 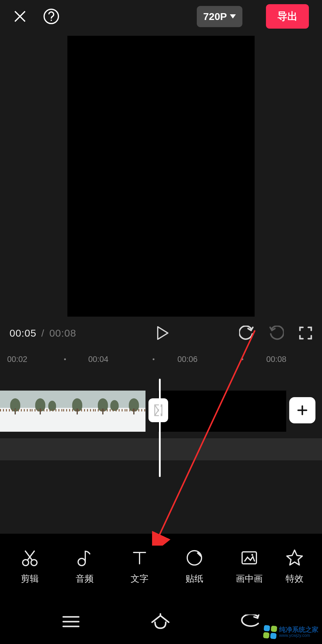 I want to click on tool-edit: 剪辑, so click(x=30, y=566).